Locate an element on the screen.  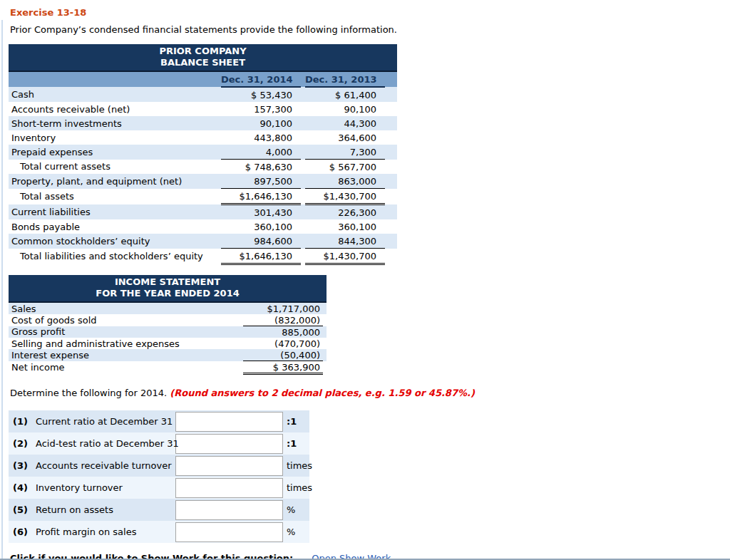
empty-header-cell is located at coordinates (115, 79).